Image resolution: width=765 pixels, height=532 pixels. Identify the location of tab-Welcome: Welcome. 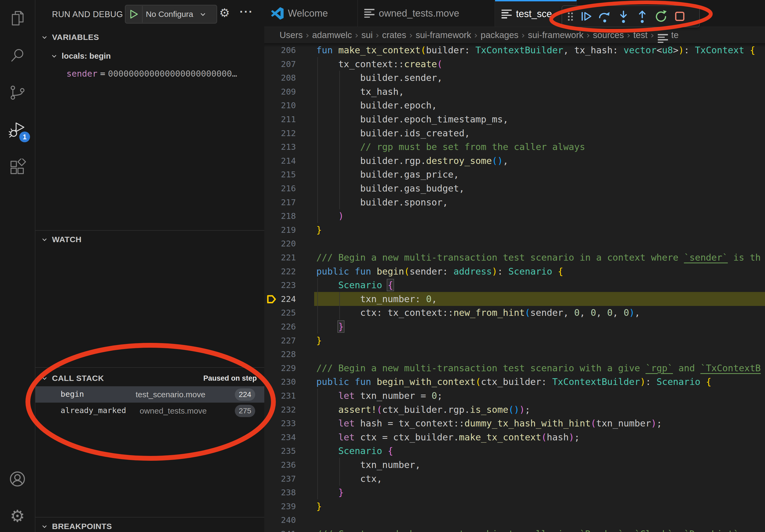
(311, 13).